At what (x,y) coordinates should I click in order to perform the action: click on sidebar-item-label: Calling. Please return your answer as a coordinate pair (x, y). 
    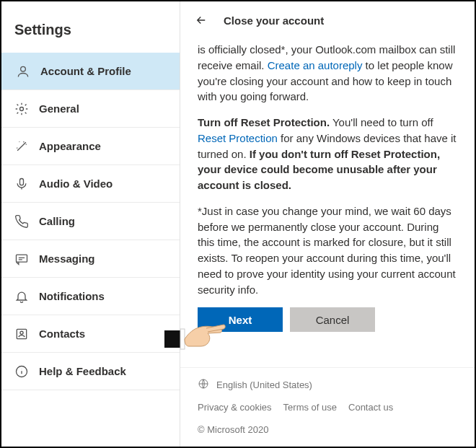
    Looking at the image, I should click on (57, 221).